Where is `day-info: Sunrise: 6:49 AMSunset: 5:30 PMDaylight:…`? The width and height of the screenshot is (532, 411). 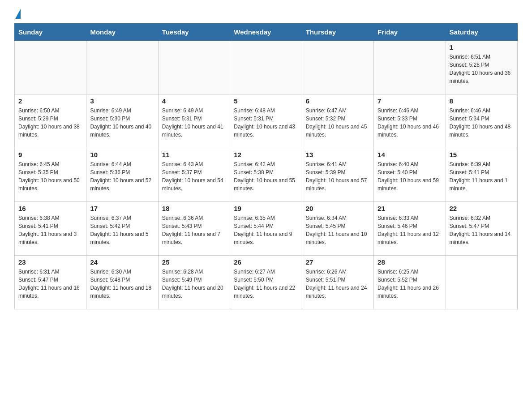
day-info: Sunrise: 6:49 AMSunset: 5:30 PMDaylight:… is located at coordinates (122, 123).